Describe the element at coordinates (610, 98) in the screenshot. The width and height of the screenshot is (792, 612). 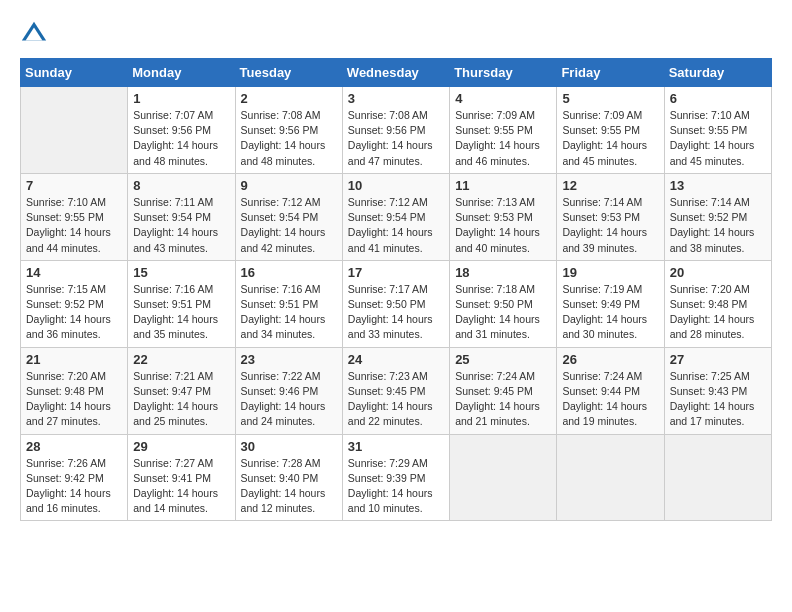
I see `day-number: 5` at that location.